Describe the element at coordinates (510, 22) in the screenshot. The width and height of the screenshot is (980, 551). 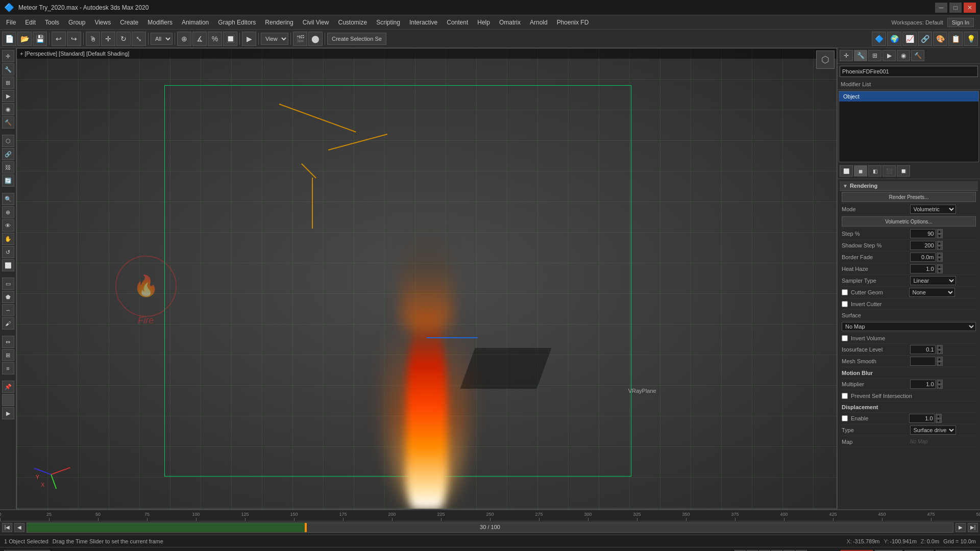
I see `menu-omatrix: Omatrix` at that location.